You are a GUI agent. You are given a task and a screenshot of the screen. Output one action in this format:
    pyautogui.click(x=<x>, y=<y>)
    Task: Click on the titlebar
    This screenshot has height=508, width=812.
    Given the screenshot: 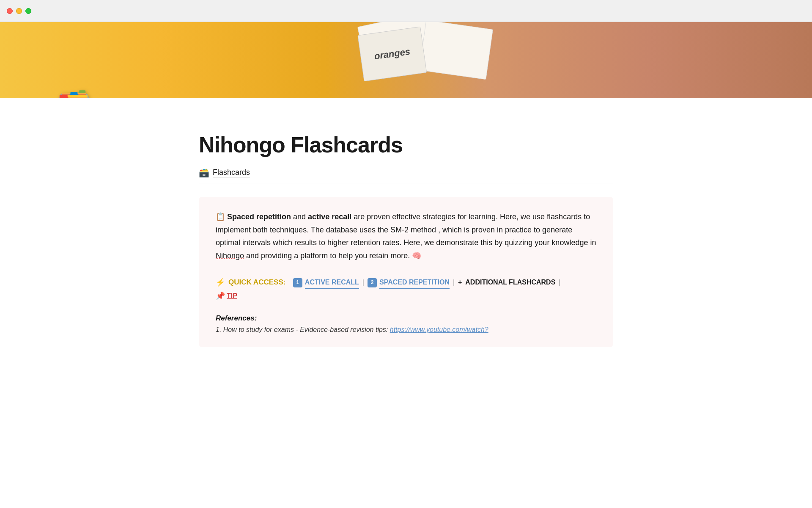 What is the action you would take?
    pyautogui.click(x=406, y=11)
    